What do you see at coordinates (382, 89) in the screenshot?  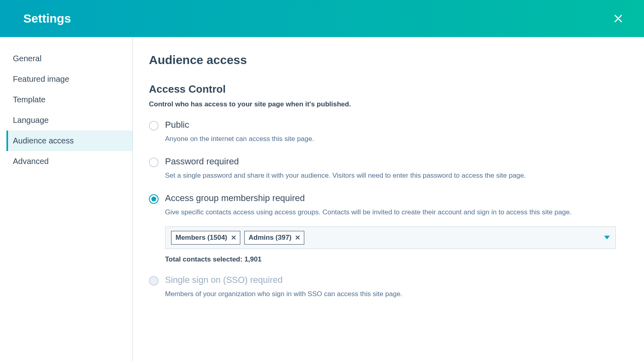 I see `section-title: Access Control` at bounding box center [382, 89].